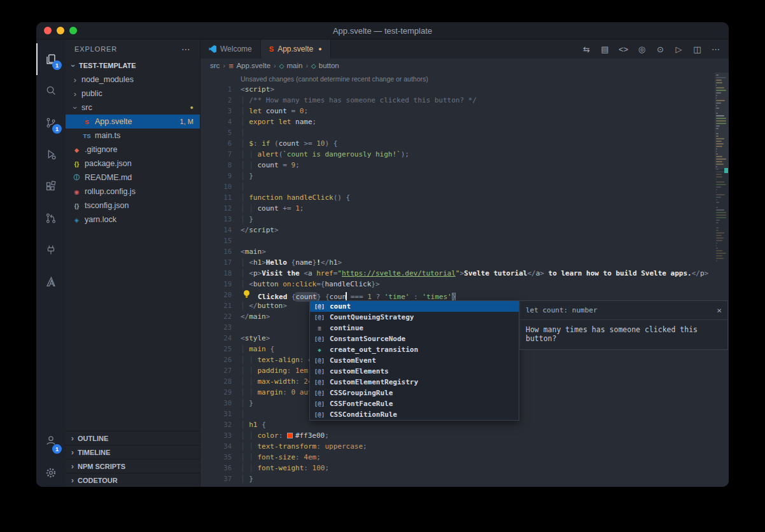  Describe the element at coordinates (215, 66) in the screenshot. I see `breadcrumb-item-src: src` at that location.